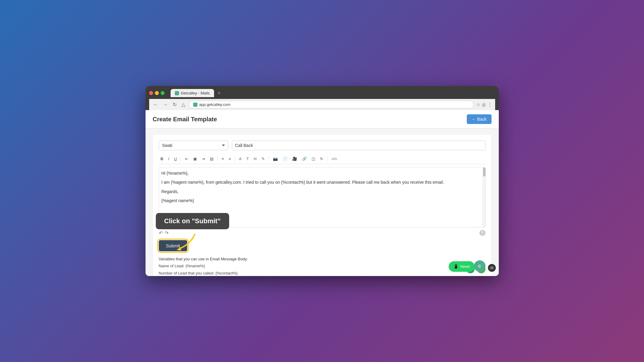 The height and width of the screenshot is (362, 644). What do you see at coordinates (322, 159) in the screenshot?
I see `clean-button: ↻` at bounding box center [322, 159].